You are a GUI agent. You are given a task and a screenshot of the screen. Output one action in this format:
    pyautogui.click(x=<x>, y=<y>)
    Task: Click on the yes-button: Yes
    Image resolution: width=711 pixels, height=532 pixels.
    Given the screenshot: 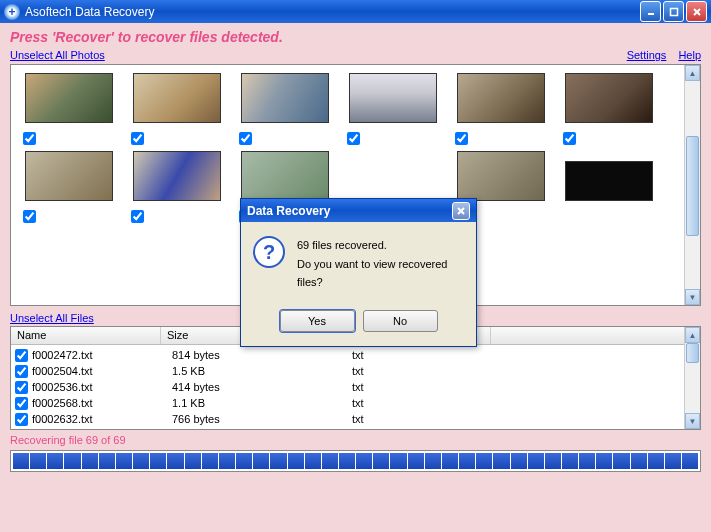 What is the action you would take?
    pyautogui.click(x=318, y=321)
    